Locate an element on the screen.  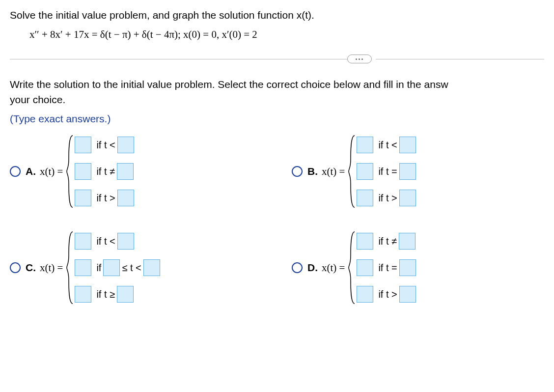
problem-statement: Solve the initial value problem, and gra… is located at coordinates (277, 15).